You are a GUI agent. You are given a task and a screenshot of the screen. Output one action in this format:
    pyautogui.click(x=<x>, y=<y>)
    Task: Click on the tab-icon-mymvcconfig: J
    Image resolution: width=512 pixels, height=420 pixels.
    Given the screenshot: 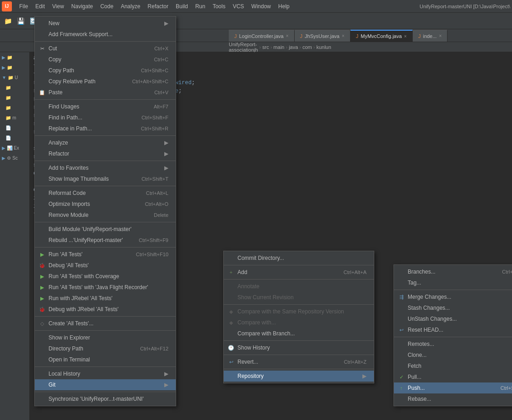 What is the action you would take?
    pyautogui.click(x=357, y=36)
    